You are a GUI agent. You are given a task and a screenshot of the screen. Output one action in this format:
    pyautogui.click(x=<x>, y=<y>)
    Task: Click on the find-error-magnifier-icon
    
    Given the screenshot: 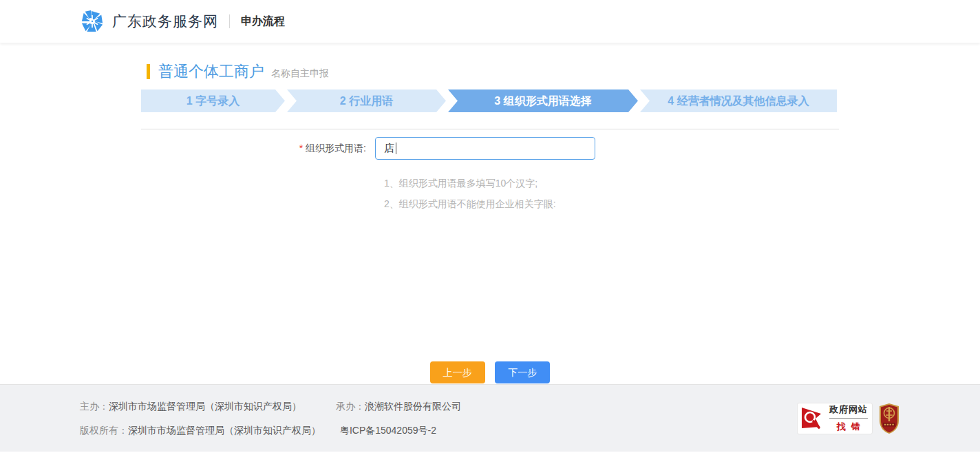 What is the action you would take?
    pyautogui.click(x=813, y=419)
    